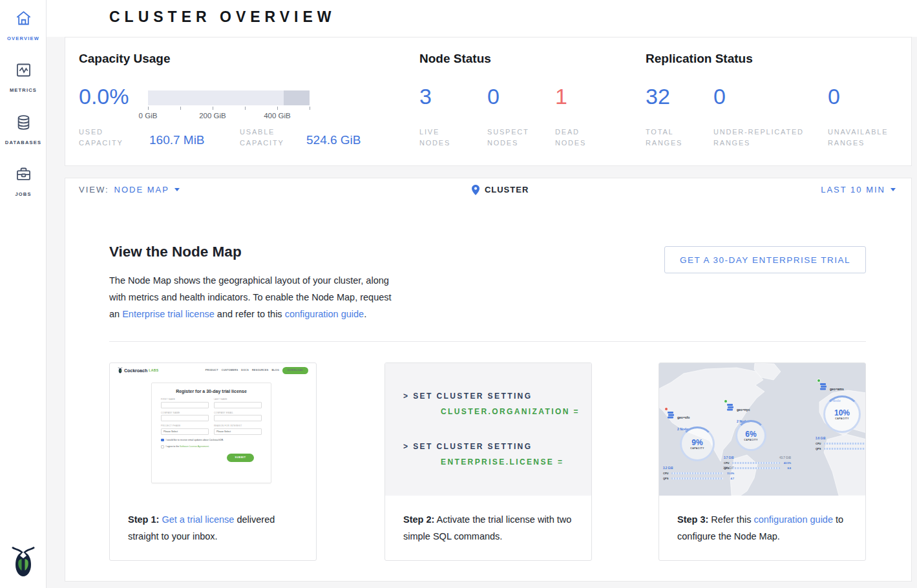 Image resolution: width=917 pixels, height=588 pixels. Describe the element at coordinates (487, 341) in the screenshot. I see `divider` at that location.